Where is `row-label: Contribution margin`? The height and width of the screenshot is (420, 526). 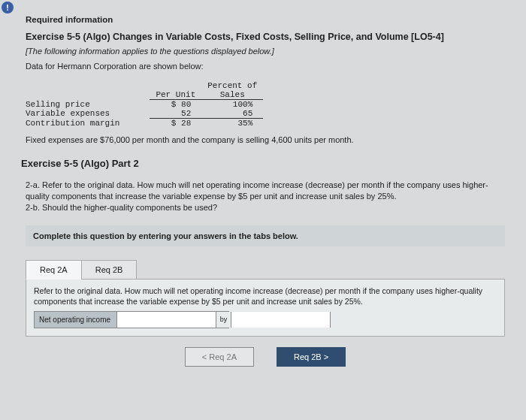 row-label: Contribution margin is located at coordinates (87, 123).